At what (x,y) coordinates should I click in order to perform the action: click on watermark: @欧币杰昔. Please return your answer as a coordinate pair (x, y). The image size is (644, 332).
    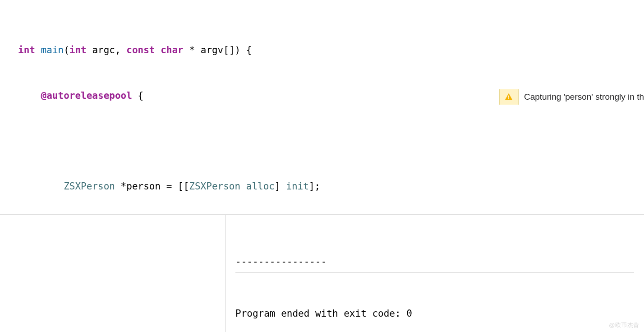
    Looking at the image, I should click on (624, 325).